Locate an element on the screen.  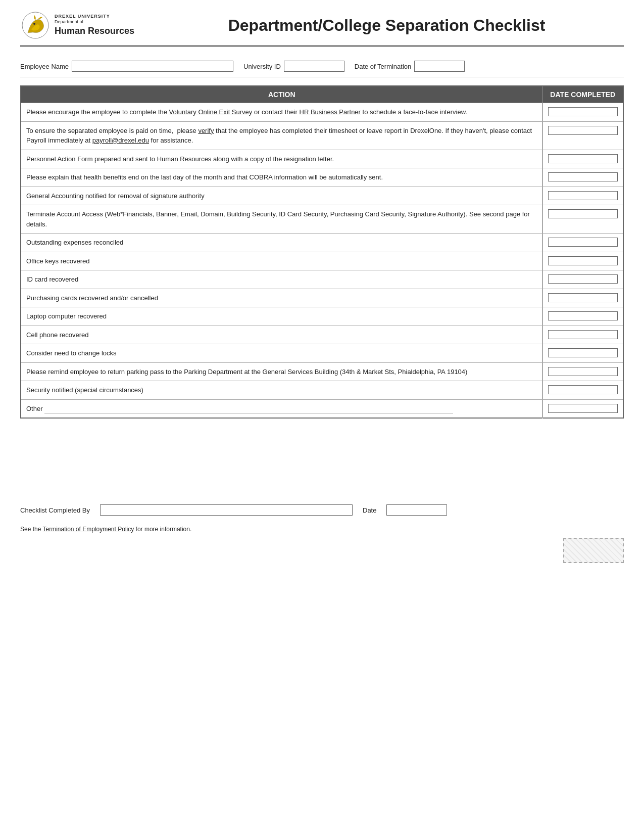
action-text: Please remind employee to return parking… is located at coordinates (246, 372).